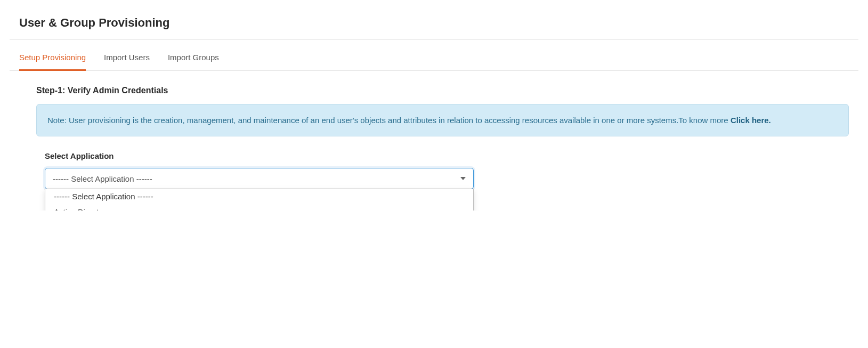 This screenshot has width=868, height=348. Describe the element at coordinates (259, 208) in the screenshot. I see `option-active-directory: Active Directory` at that location.